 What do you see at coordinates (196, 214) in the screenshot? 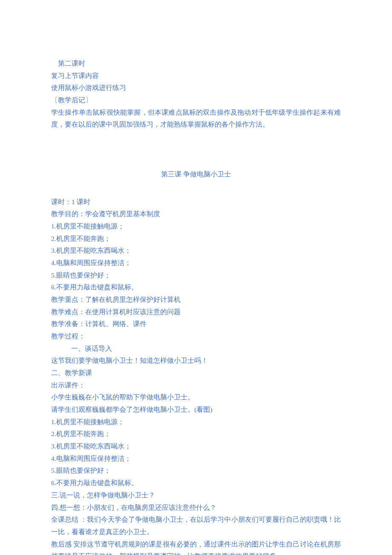
I see `doc-line: 教学目的：学会遵守机房里基本制度` at bounding box center [196, 214].